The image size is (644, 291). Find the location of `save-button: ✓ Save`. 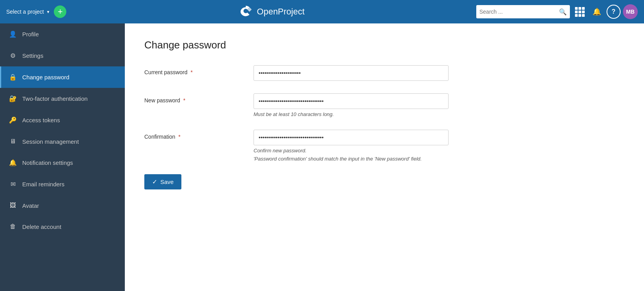

save-button: ✓ Save is located at coordinates (163, 182).